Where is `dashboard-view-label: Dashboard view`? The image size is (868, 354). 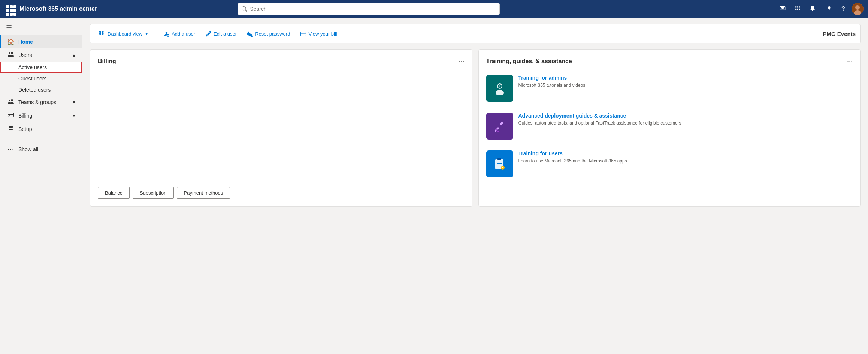
dashboard-view-label: Dashboard view is located at coordinates (125, 34).